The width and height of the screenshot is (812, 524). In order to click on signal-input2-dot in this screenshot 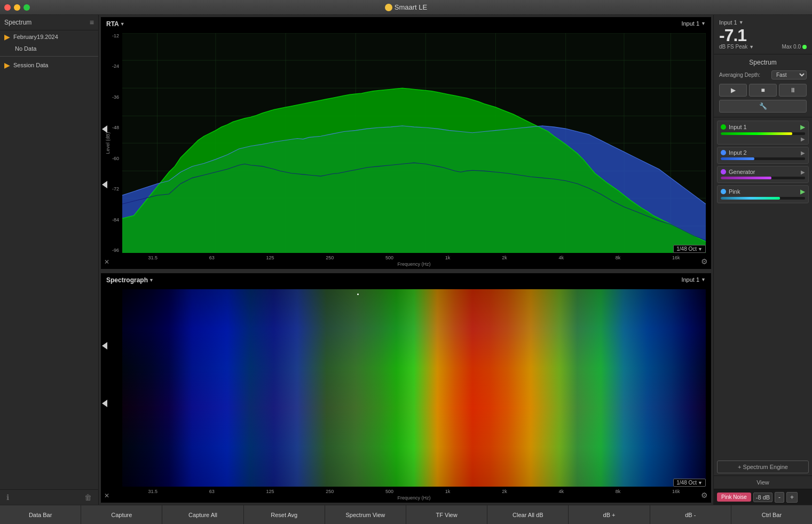, I will do `click(723, 153)`.